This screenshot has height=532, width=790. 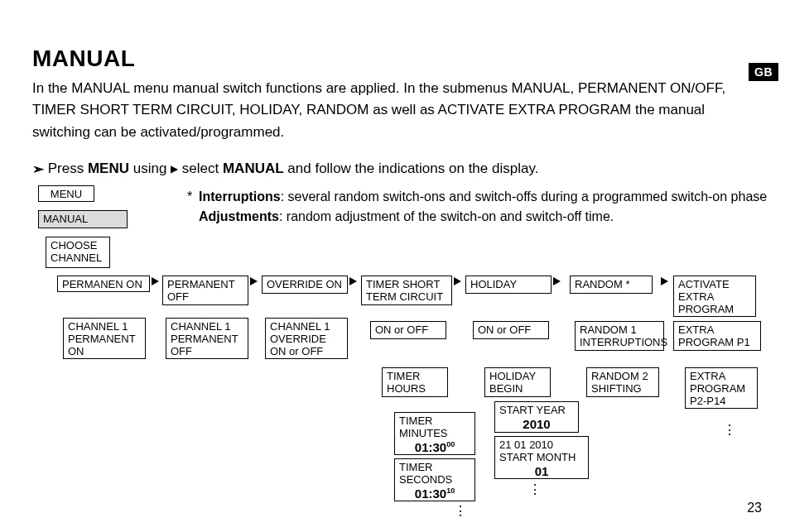 I want to click on page-title: MANUAL, so click(x=84, y=59).